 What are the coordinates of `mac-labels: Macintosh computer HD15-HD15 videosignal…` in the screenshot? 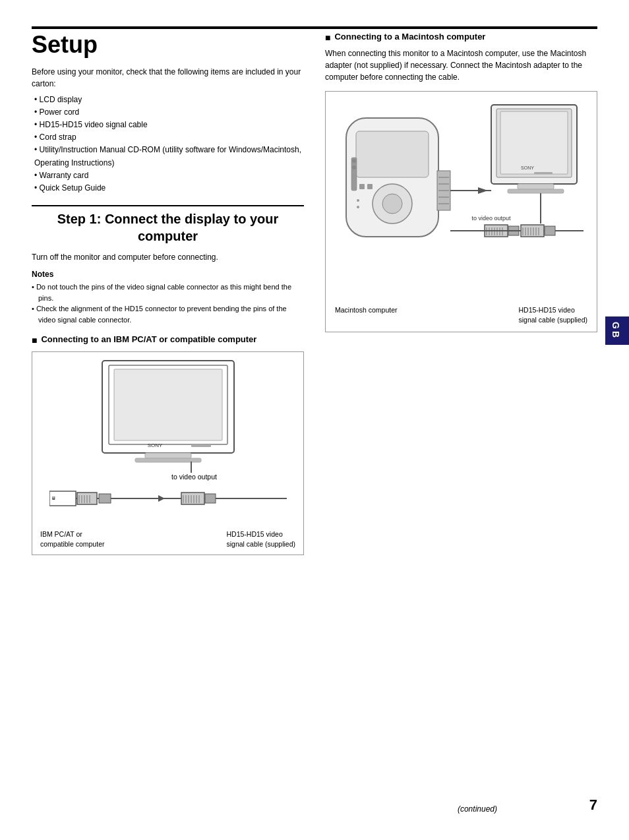 It's located at (462, 315).